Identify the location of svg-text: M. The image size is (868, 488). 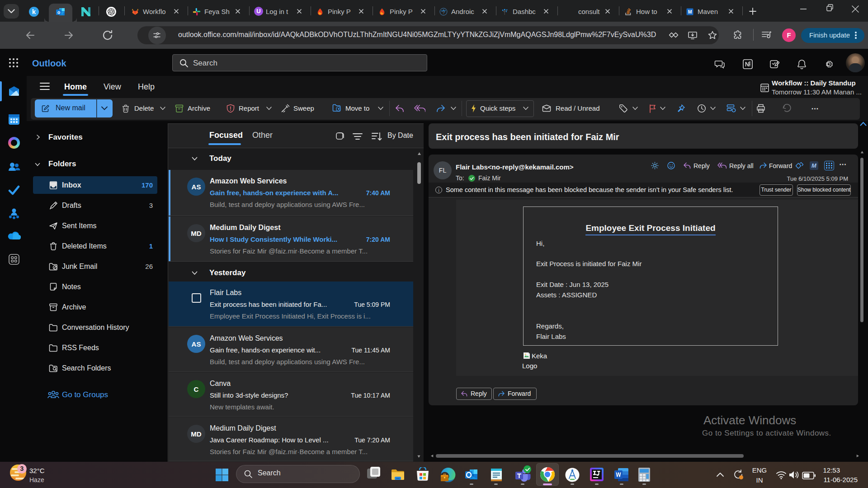
(690, 12).